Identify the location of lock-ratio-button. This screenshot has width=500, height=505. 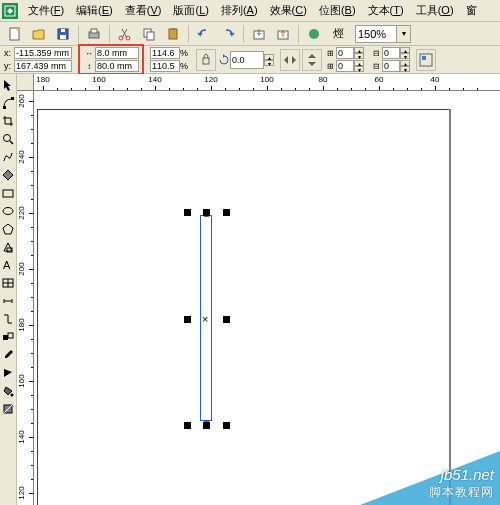
(206, 60).